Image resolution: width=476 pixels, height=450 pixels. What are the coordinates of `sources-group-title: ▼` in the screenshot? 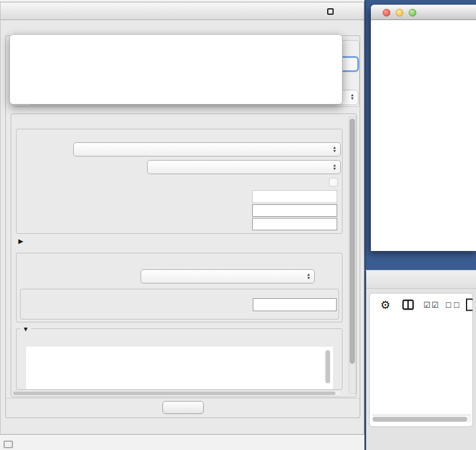 It's located at (26, 328).